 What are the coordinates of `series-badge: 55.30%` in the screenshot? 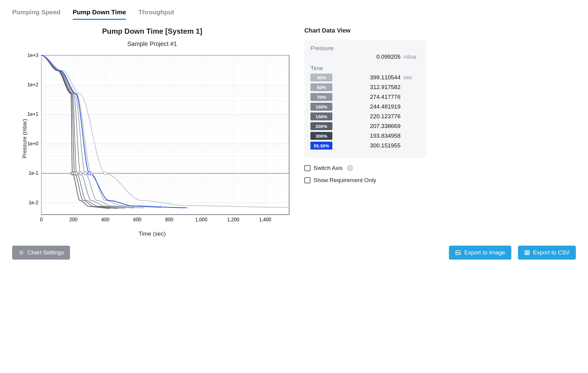 It's located at (321, 146).